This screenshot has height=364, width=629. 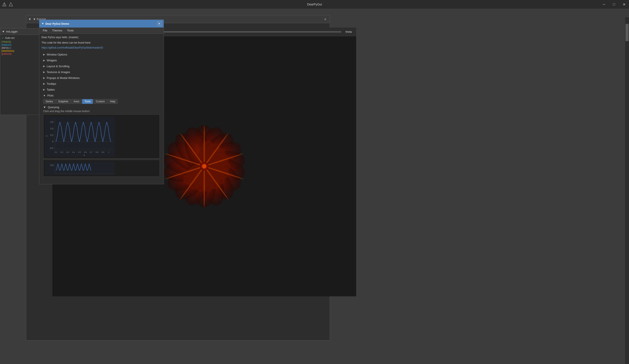 I want to click on svg-text: 0, so click(x=53, y=142).